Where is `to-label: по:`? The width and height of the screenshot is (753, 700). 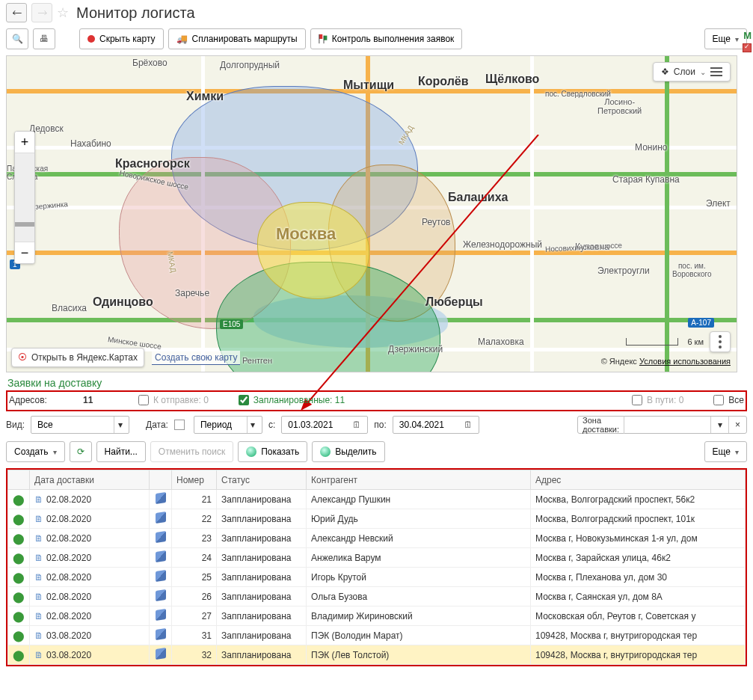 to-label: по: is located at coordinates (380, 425).